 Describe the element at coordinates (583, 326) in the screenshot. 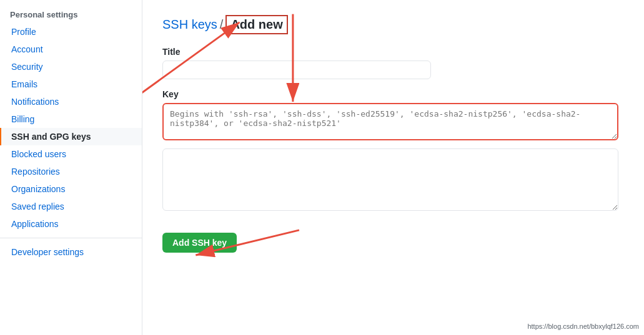

I see `watermark: https://blog.csdn.net/bbxylqf126.com` at that location.